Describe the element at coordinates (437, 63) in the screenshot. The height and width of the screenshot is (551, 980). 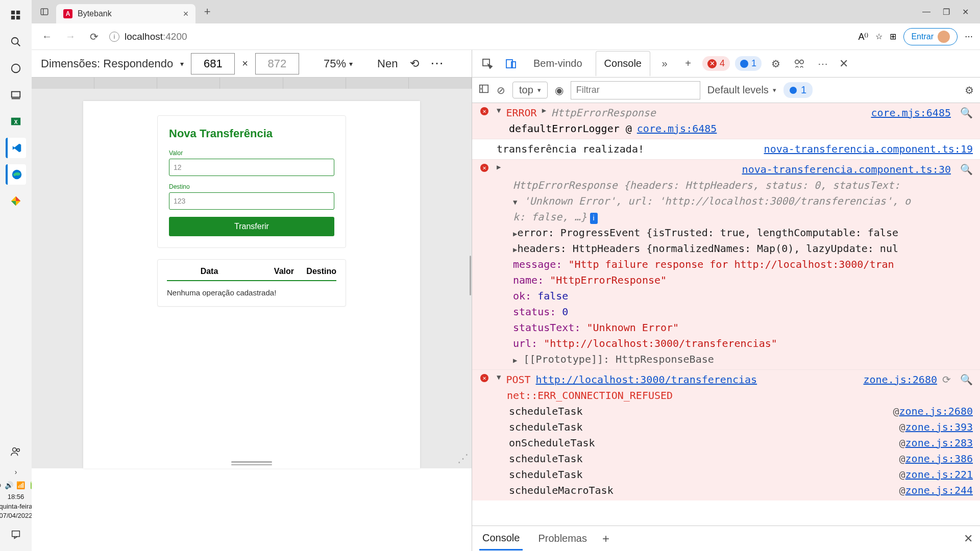
I see `more-icon: ⋯` at that location.